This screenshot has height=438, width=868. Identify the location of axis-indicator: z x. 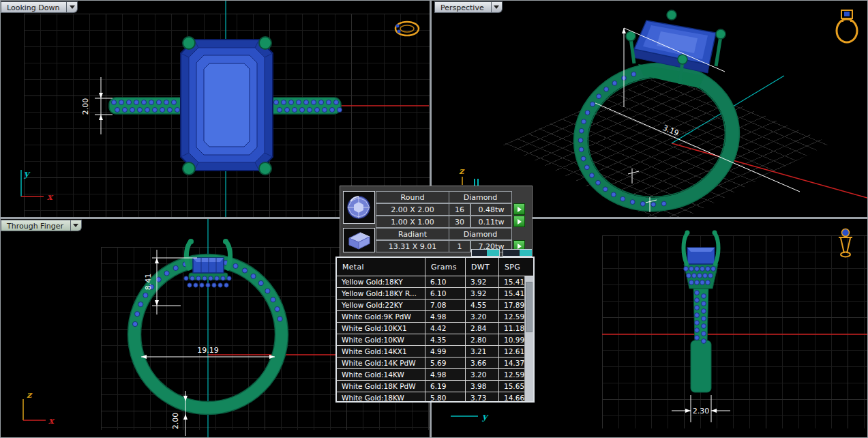
(40, 408).